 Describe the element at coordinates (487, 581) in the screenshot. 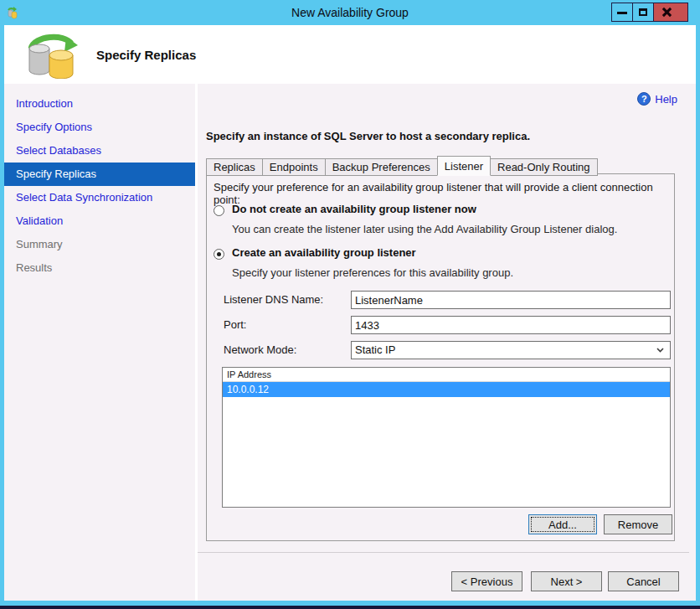

I see `previous-button: < Previous` at that location.